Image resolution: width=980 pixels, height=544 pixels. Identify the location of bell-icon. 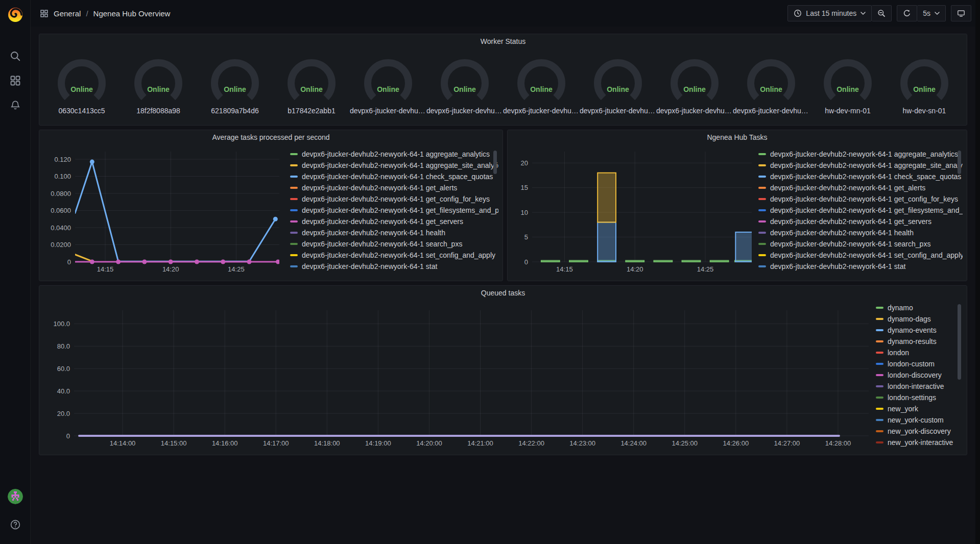
(15, 105).